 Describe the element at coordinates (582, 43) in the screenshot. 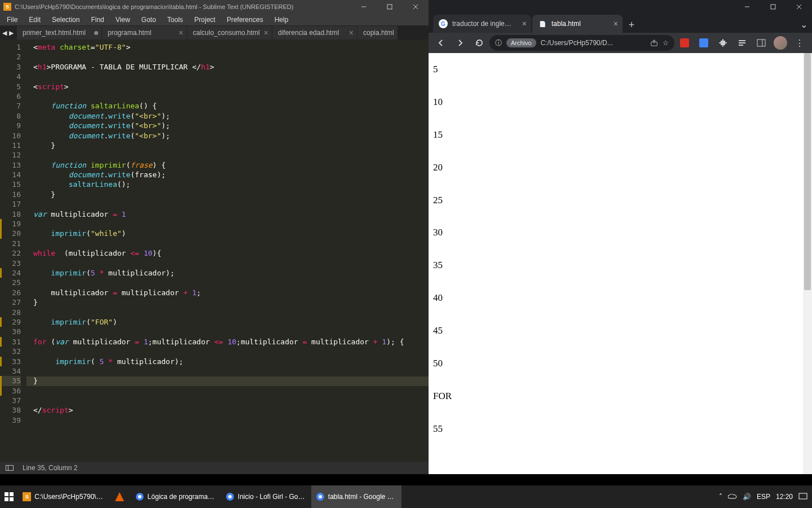

I see `address-bar: ⓘ Archivo C:/Users/PcHp5790/D... ☆` at that location.